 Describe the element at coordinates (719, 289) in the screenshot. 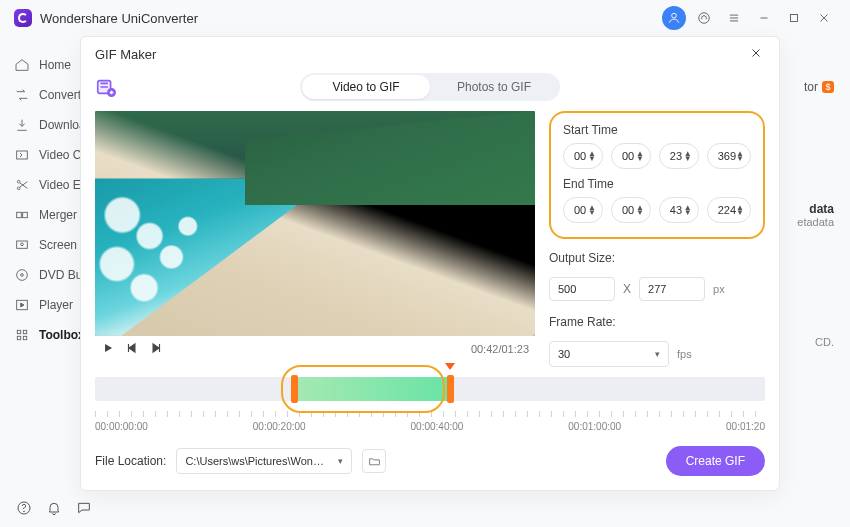

I see `output-unit: px` at that location.